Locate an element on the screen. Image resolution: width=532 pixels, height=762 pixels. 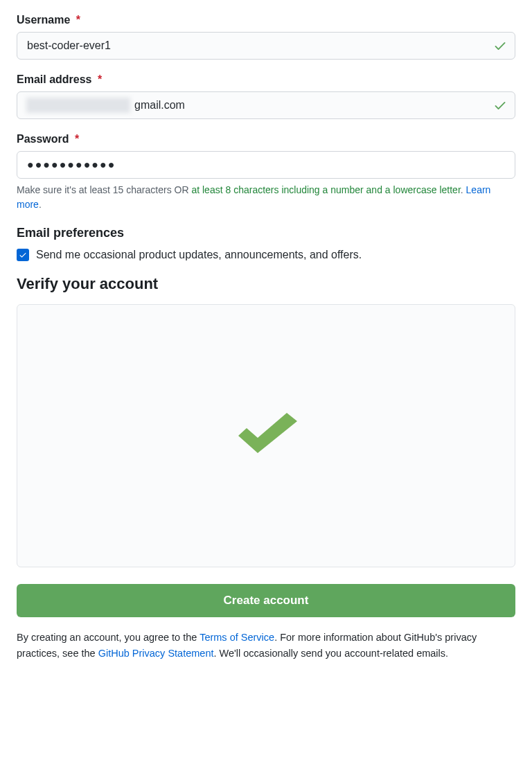
create-account-button: Create account is located at coordinates (266, 601).